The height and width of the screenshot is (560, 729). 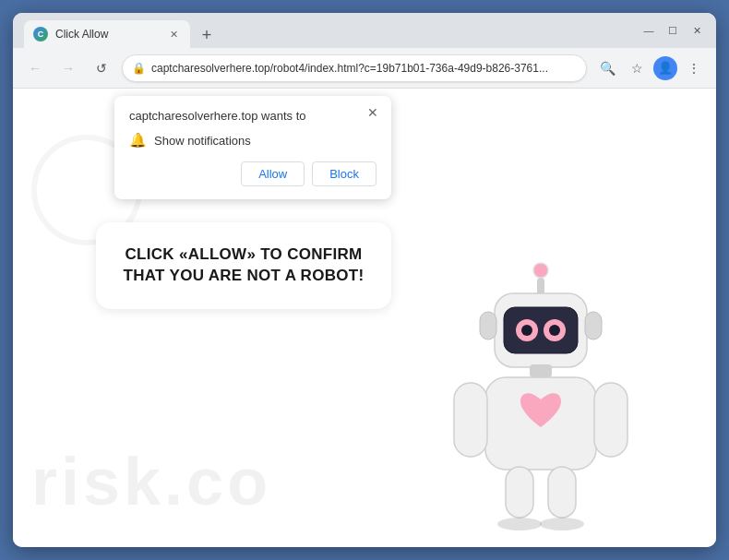 I want to click on bookmark-icon: ☆, so click(x=637, y=68).